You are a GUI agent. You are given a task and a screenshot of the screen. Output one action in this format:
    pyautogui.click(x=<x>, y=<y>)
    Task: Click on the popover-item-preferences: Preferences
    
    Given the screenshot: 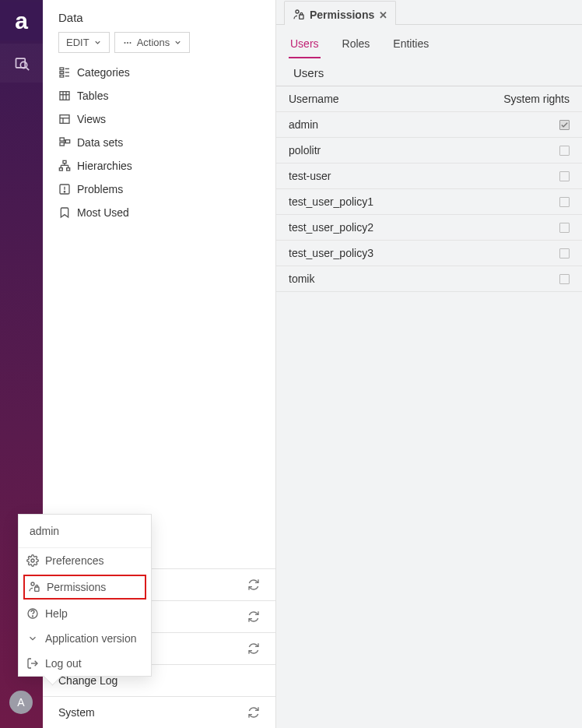 What is the action you would take?
    pyautogui.click(x=85, y=561)
    